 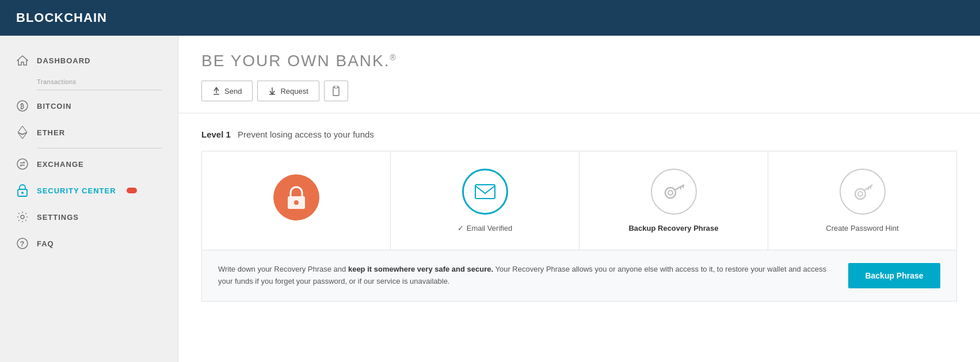 I want to click on backup-icon, so click(x=674, y=192).